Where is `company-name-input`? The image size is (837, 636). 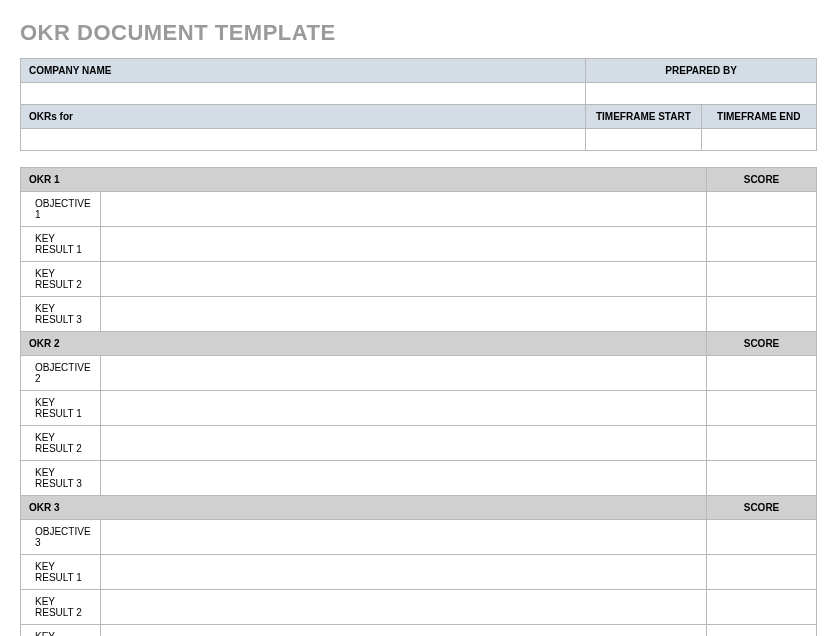 company-name-input is located at coordinates (304, 94).